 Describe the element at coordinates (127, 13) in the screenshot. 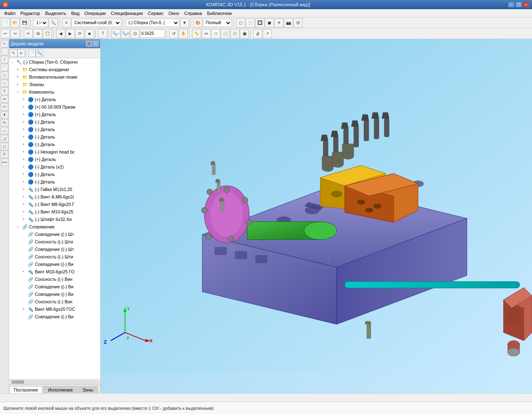

I see `menu-item-: Спецификация` at that location.